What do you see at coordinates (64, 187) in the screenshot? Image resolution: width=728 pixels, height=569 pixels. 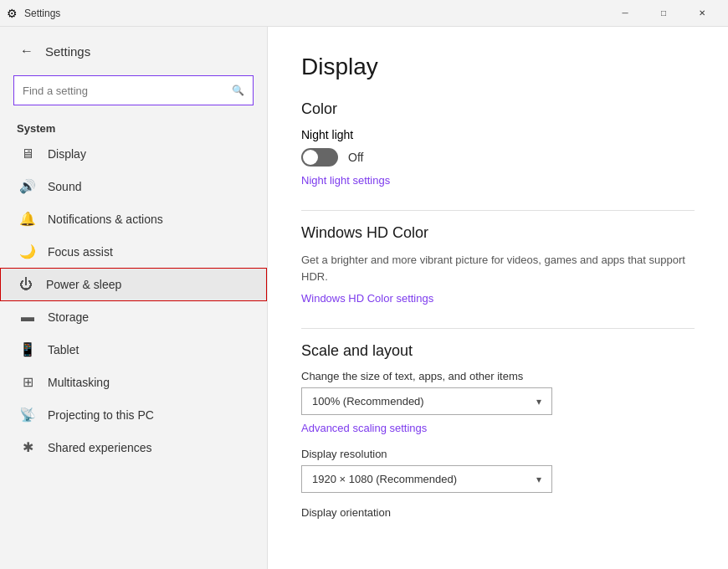 I see `sidebar-item-label: Sound` at bounding box center [64, 187].